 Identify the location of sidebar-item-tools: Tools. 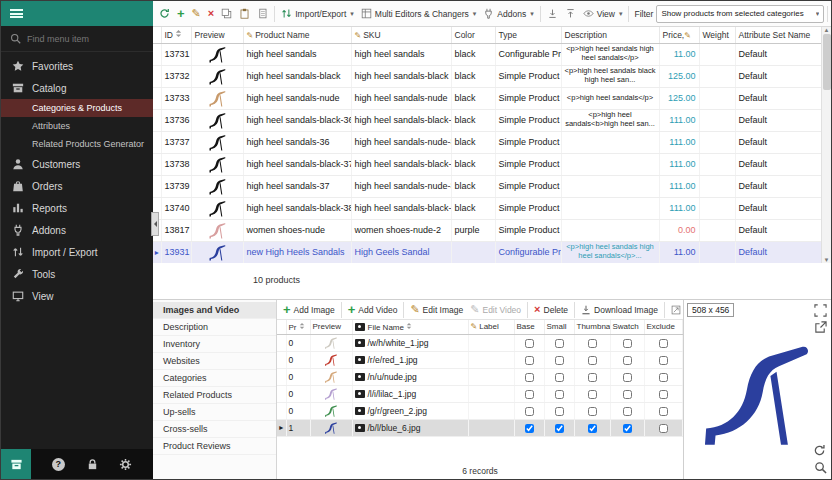
(77, 274).